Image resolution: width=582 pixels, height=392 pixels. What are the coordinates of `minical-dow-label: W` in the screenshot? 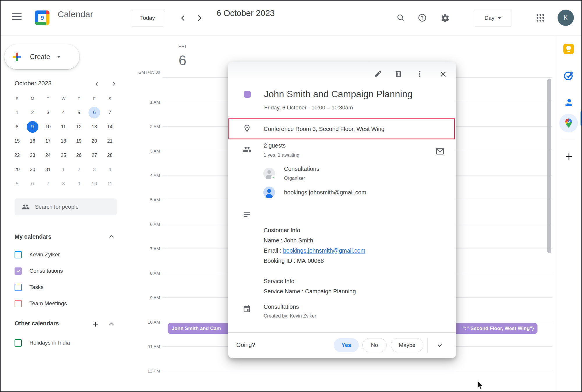 It's located at (63, 99).